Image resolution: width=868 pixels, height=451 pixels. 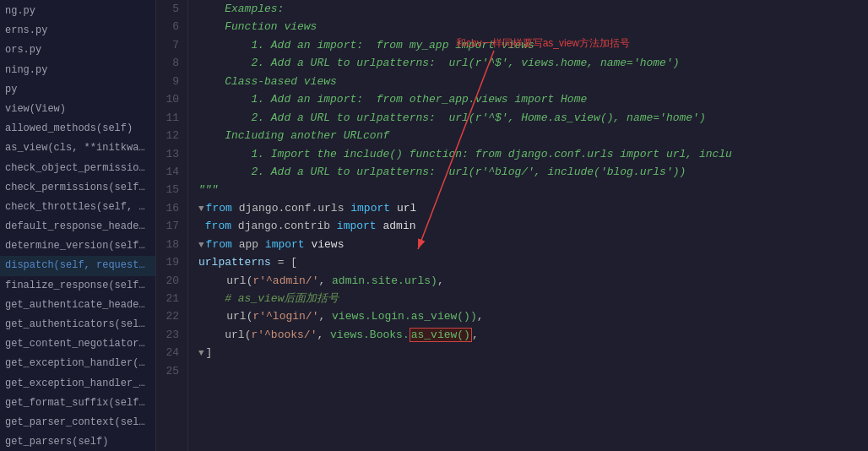 I want to click on code-line-22: url(r'^login/', views.Login.as_view()),, so click(x=534, y=316).